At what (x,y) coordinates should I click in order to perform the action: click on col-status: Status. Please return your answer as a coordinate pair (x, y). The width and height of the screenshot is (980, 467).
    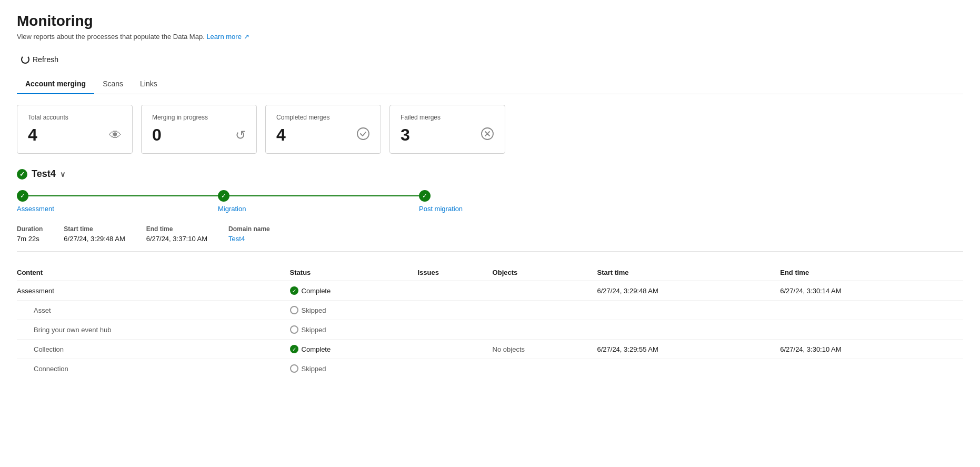
    Looking at the image, I should click on (354, 273).